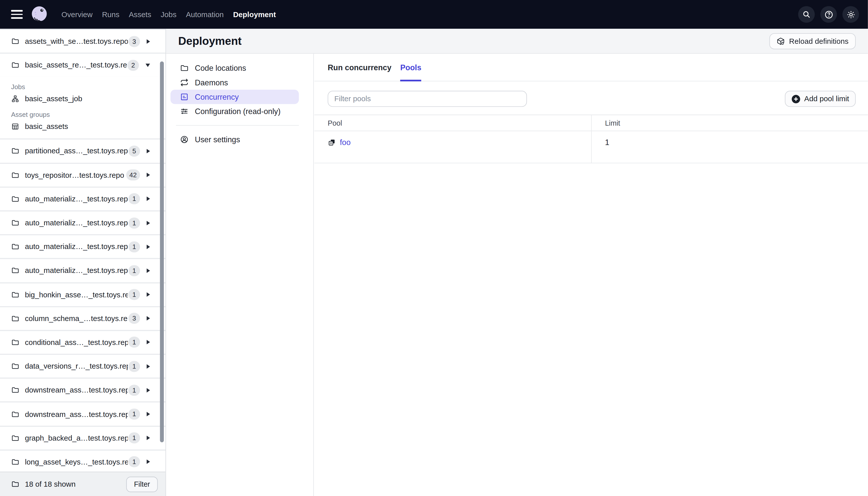 This screenshot has height=496, width=868. Describe the element at coordinates (76, 318) in the screenshot. I see `code-location-name: column_schema_…test.toys.rep` at that location.